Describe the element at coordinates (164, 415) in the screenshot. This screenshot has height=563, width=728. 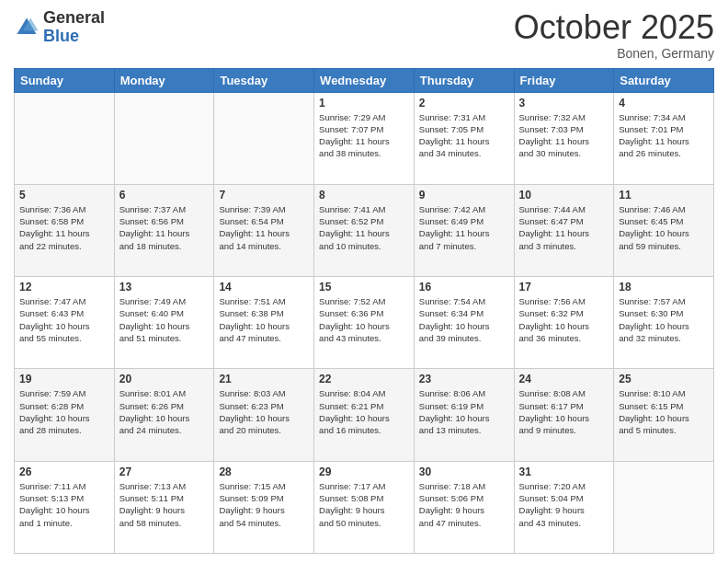
I see `calendar-cell: 20Sunrise: 8:01 AM Sunset: 6:26 PM Dayli…` at that location.